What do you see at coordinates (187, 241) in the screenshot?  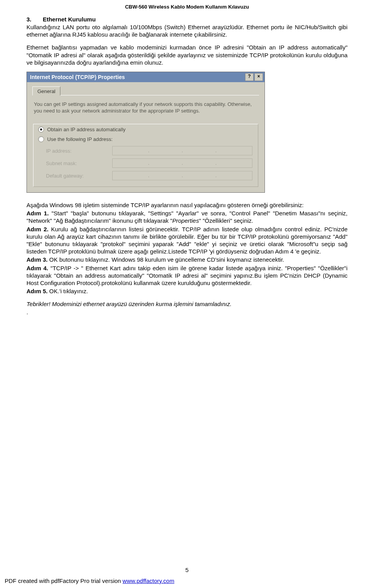 I see `step-2: Adım 2. Kurulu ağ bağdaştırıcılarının li…` at bounding box center [187, 241].